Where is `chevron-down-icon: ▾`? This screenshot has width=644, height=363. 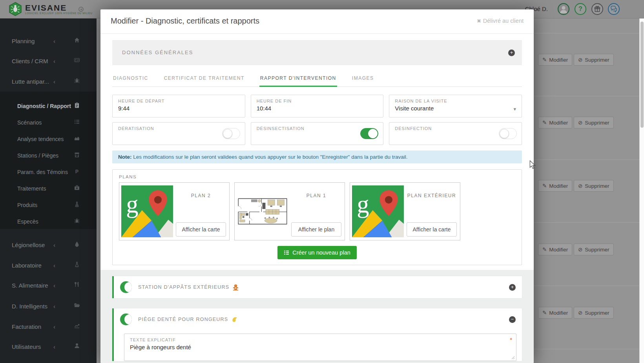
chevron-down-icon: ▾ is located at coordinates (515, 109).